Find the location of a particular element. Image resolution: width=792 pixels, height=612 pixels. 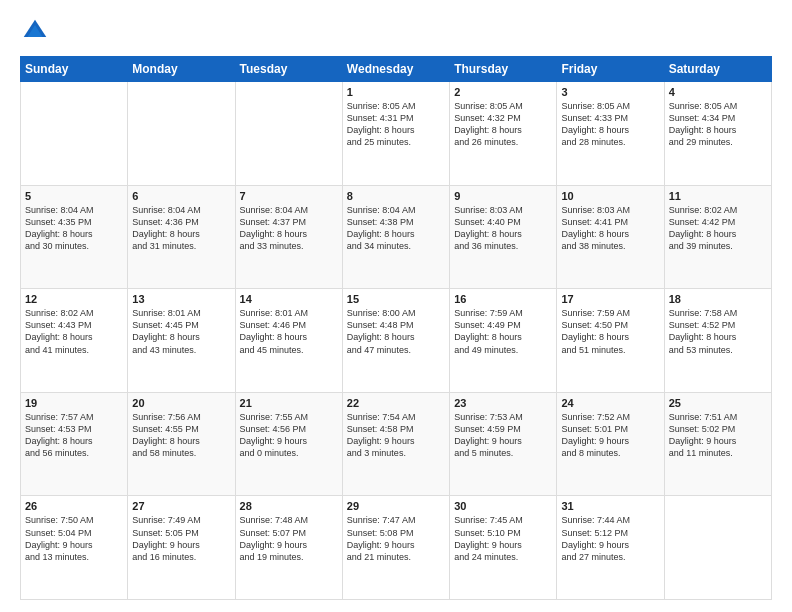

day-number: 18 is located at coordinates (718, 299).